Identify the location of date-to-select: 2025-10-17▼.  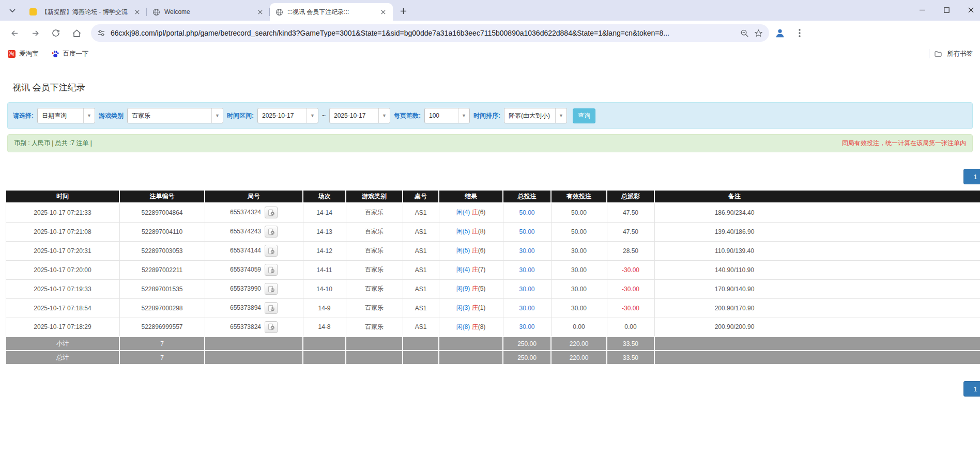
(360, 116).